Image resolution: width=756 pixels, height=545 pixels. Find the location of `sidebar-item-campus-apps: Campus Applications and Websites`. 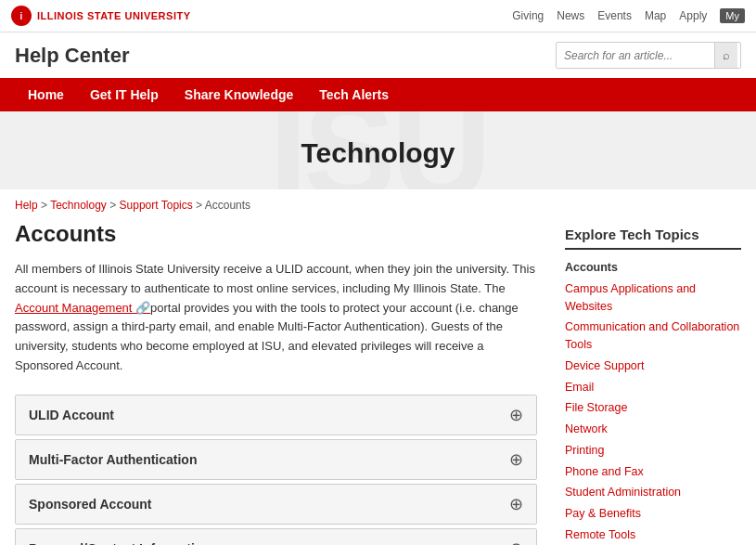

sidebar-item-campus-apps: Campus Applications and Websites is located at coordinates (653, 298).